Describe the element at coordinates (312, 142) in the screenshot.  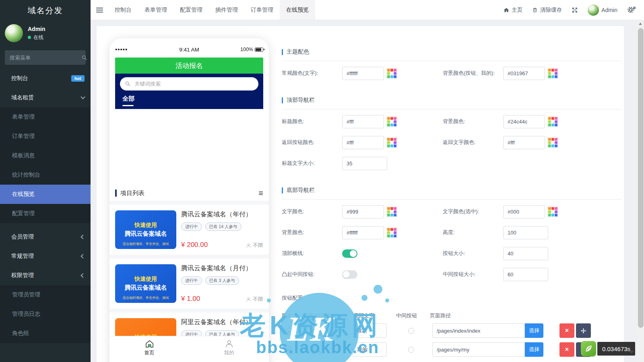
I see `field-label: 返回按钮颜色:` at that location.